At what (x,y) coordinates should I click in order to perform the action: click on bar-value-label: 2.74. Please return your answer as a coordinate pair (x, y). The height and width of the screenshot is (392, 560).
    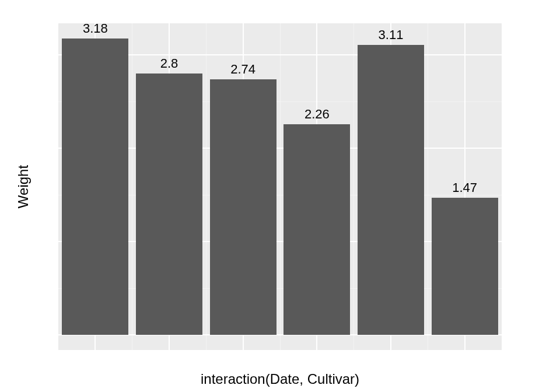
    Looking at the image, I should click on (243, 69).